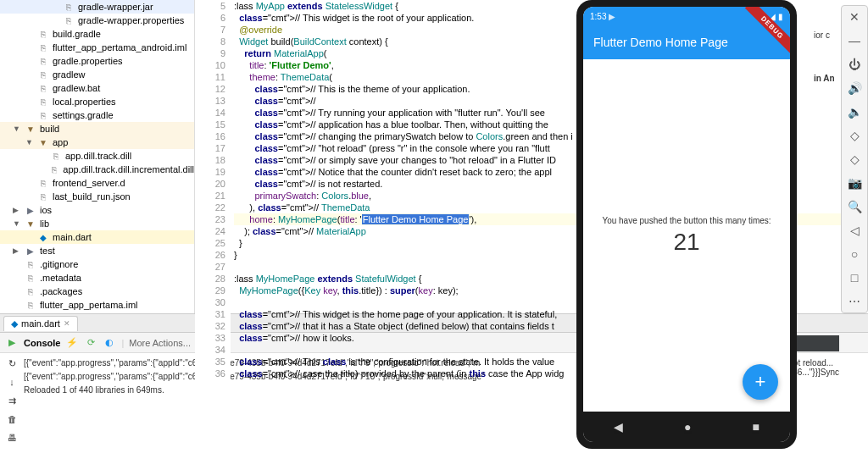 The width and height of the screenshot is (868, 470). What do you see at coordinates (72, 237) in the screenshot?
I see `tree-label: main.dart` at bounding box center [72, 237].